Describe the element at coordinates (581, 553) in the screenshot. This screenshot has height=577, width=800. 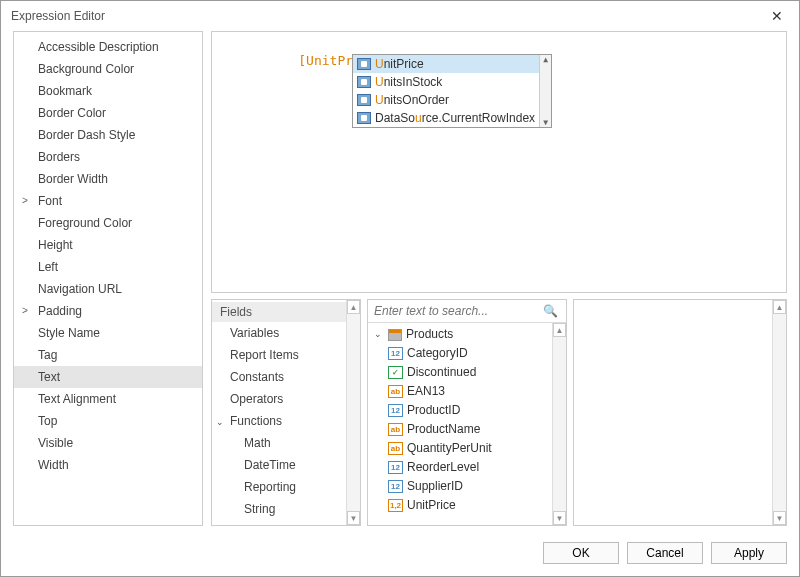
I see `ok-button: OK` at that location.